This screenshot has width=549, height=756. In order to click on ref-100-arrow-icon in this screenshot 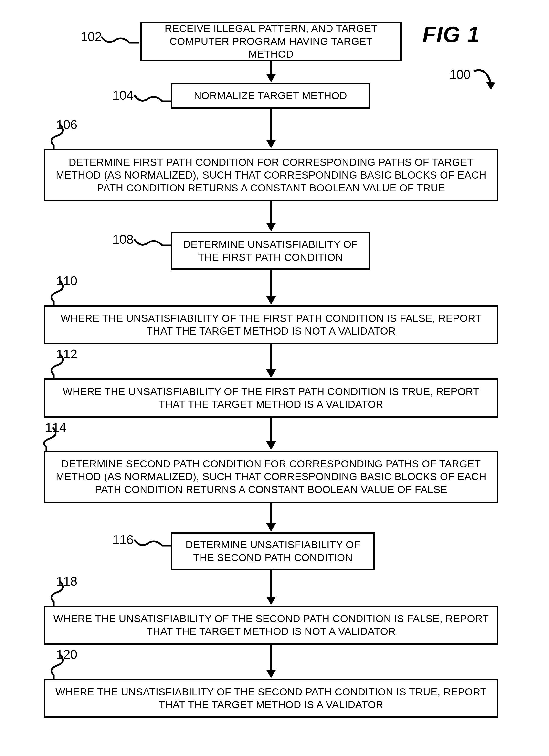, I will do `click(486, 81)`.